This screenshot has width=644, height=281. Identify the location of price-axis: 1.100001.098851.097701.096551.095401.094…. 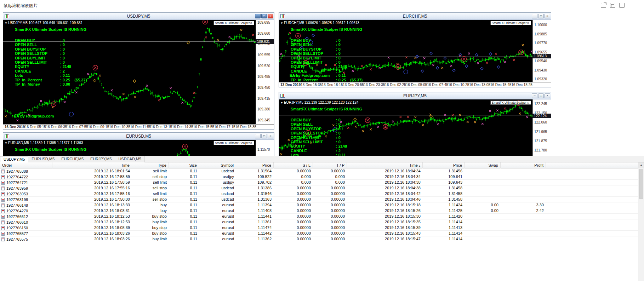
(542, 51).